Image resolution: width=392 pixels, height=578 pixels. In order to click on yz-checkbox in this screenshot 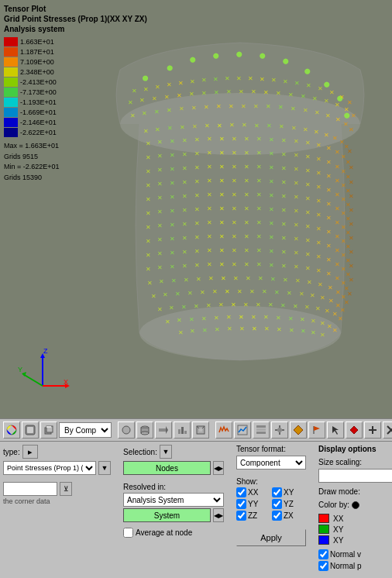, I will do `click(277, 504)`.